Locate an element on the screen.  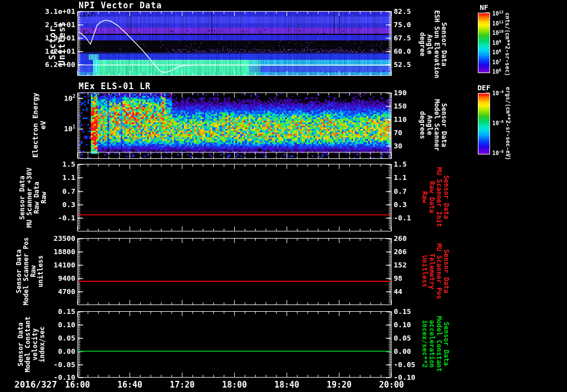
els-axes-box is located at coordinates (235, 126).